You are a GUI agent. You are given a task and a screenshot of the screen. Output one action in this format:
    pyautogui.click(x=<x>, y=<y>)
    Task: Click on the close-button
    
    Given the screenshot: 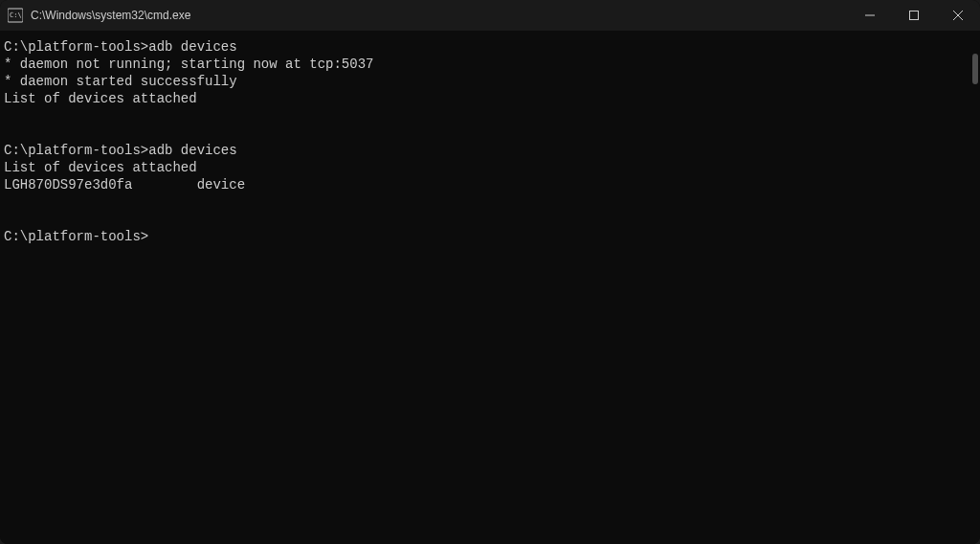 What is the action you would take?
    pyautogui.click(x=958, y=15)
    